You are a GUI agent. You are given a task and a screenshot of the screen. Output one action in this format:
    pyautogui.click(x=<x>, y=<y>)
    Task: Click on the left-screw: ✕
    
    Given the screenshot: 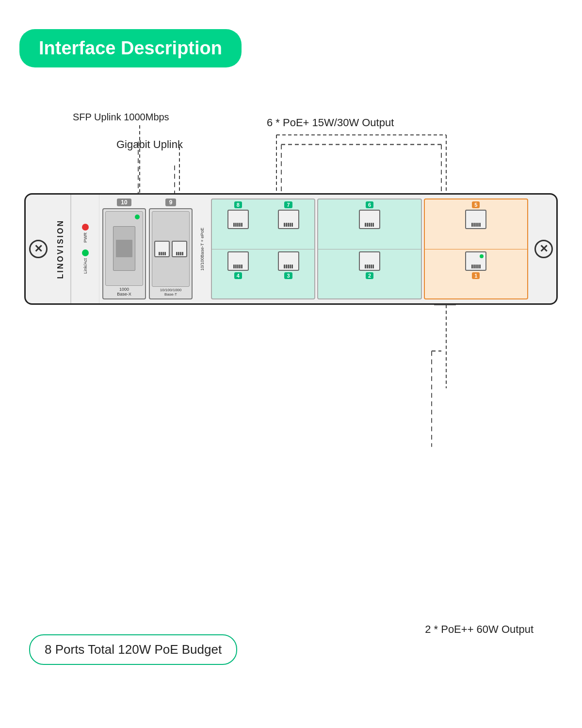 What is the action you would take?
    pyautogui.click(x=38, y=249)
    